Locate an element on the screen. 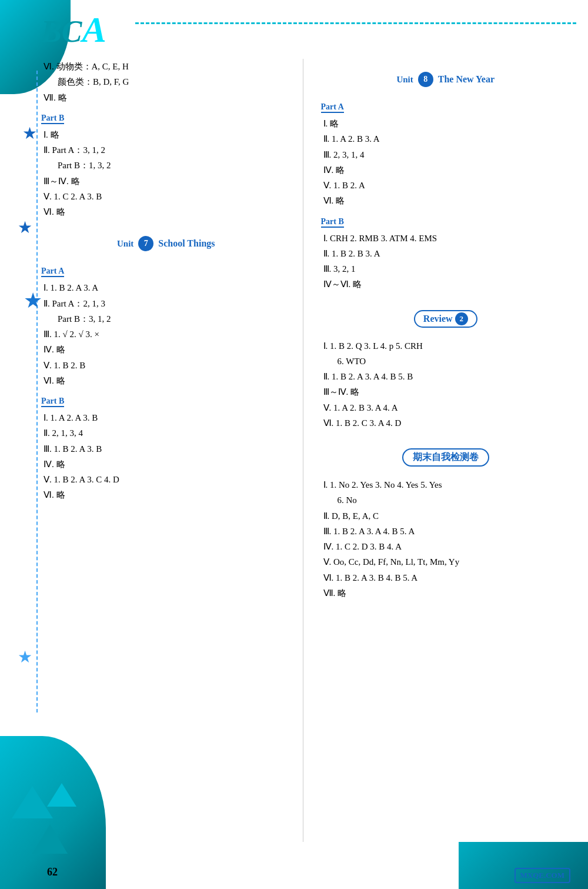 This screenshot has height=889, width=588. qm-vii: Ⅶ. 略 is located at coordinates (446, 593).